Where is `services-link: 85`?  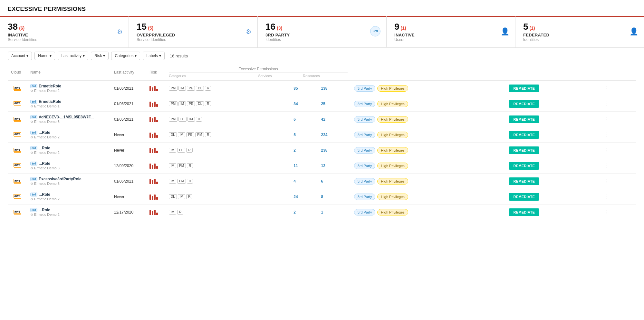 services-link: 85 is located at coordinates (296, 88).